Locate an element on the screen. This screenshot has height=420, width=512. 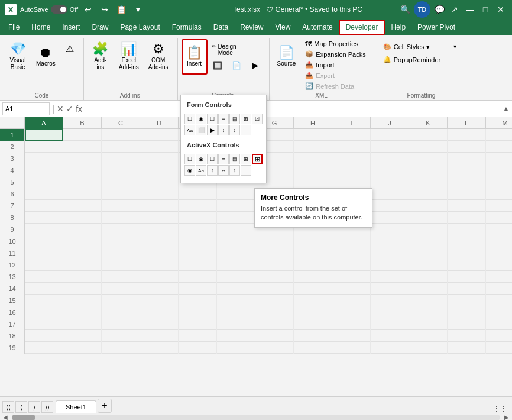
cell-L17 is located at coordinates (467, 324).